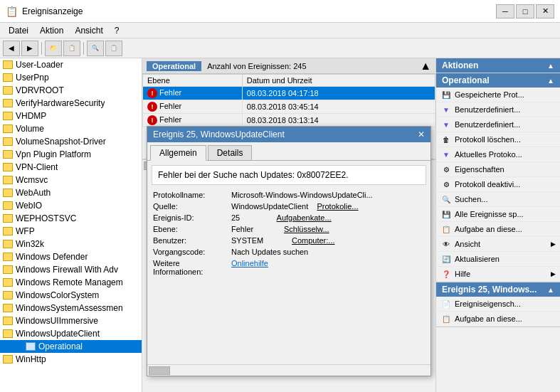 The width and height of the screenshot is (560, 392). Describe the element at coordinates (289, 240) in the screenshot. I see `detail-row: Benutzer: SYSTEM Computer:...` at that location.